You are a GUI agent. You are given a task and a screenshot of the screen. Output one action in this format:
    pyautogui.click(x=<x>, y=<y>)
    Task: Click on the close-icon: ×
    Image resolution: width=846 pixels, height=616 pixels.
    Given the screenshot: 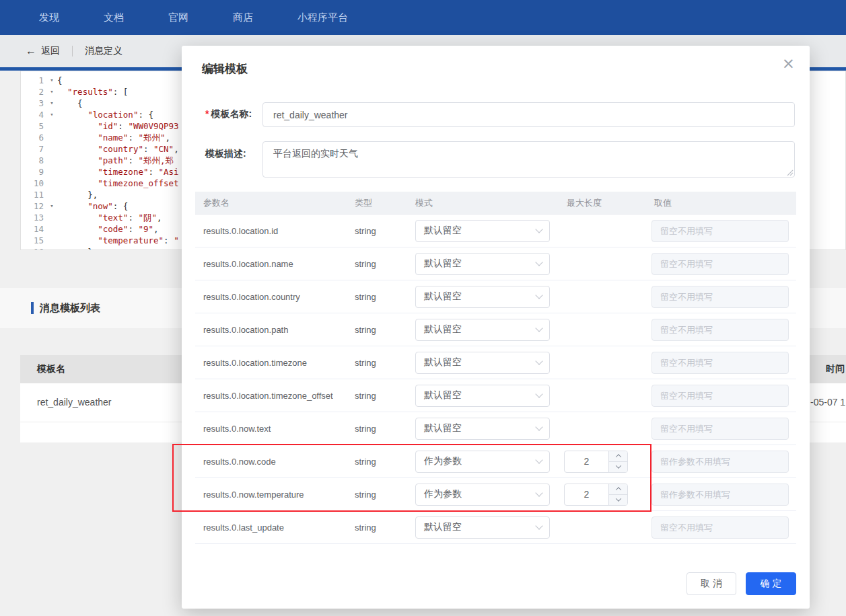 What is the action you would take?
    pyautogui.click(x=789, y=63)
    